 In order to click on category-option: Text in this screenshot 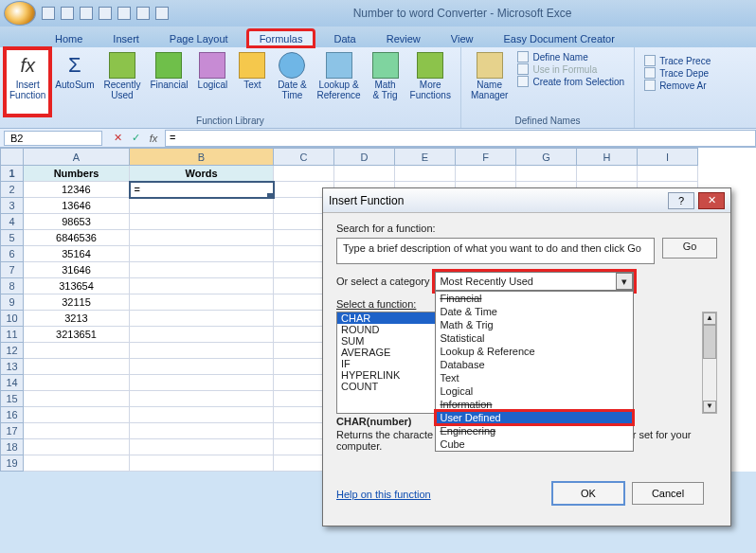, I will do `click(534, 378)`.